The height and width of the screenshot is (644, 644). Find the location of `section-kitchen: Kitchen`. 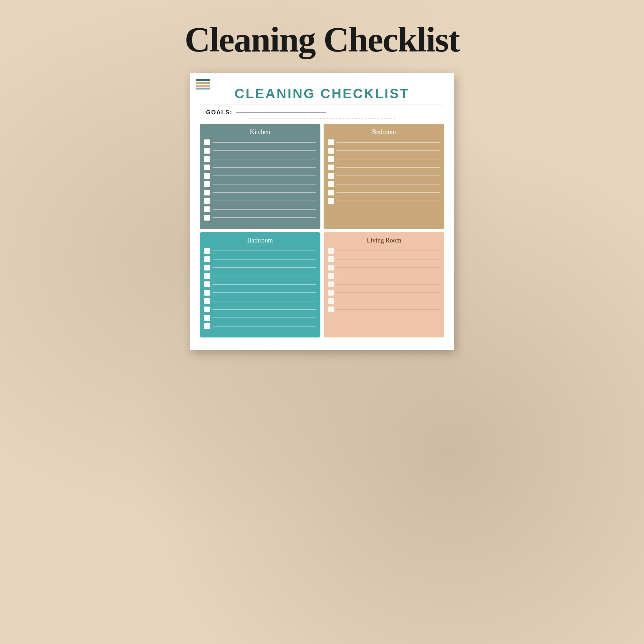

section-kitchen: Kitchen is located at coordinates (260, 176).